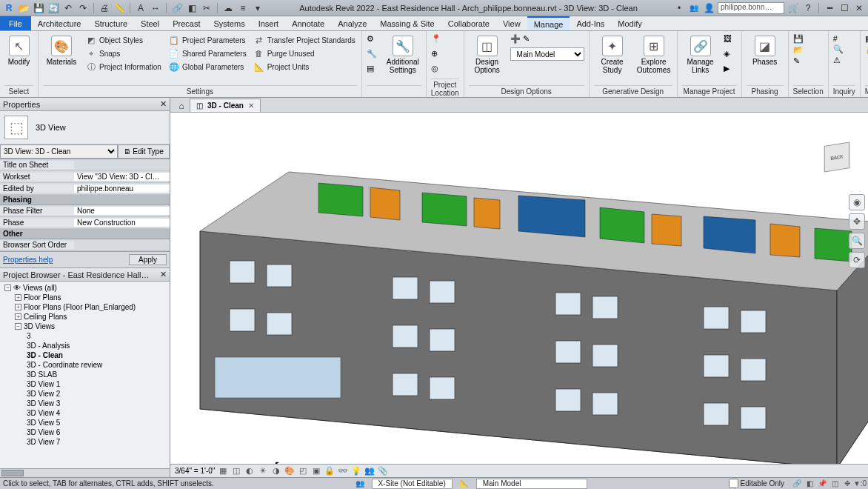 Image resolution: width=868 pixels, height=489 pixels. Describe the element at coordinates (303, 471) in the screenshot. I see `crop-icon: ◰` at that location.